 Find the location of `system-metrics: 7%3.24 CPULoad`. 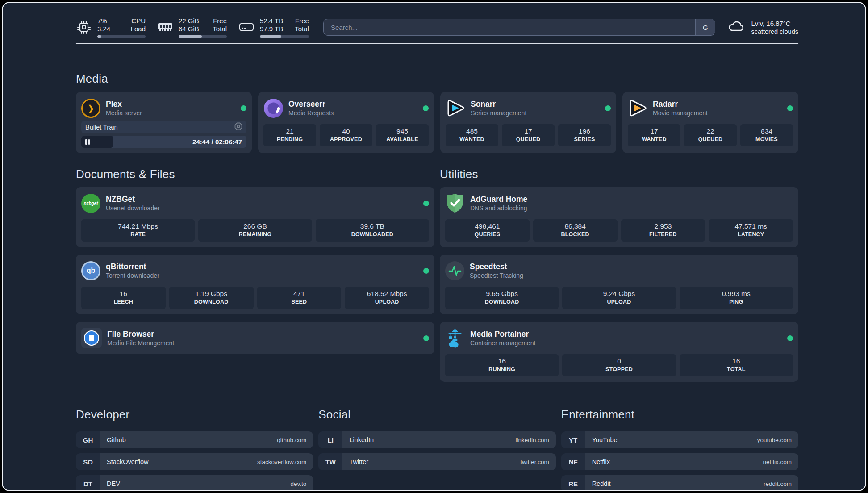

system-metrics: 7%3.24 CPULoad is located at coordinates (192, 27).